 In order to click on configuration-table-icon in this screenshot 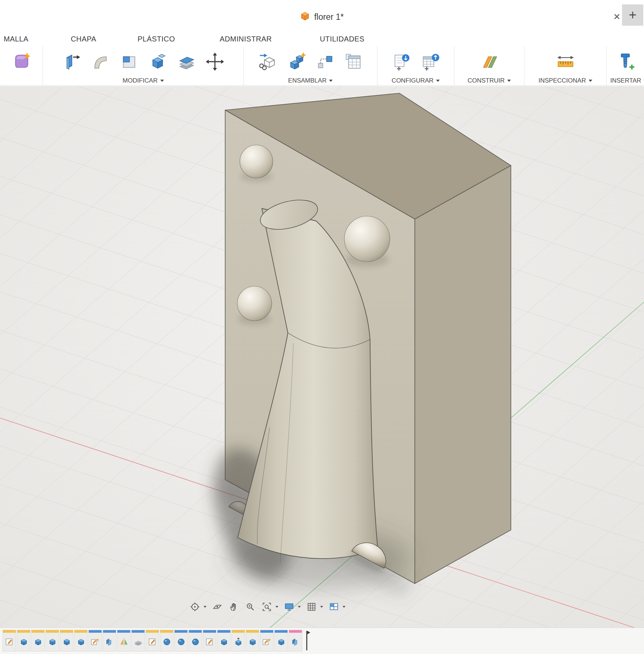, I will do `click(430, 62)`.